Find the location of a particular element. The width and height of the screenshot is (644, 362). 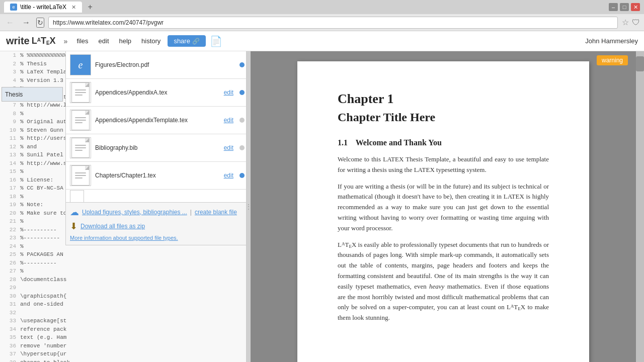

nav-edit: edit is located at coordinates (104, 41).